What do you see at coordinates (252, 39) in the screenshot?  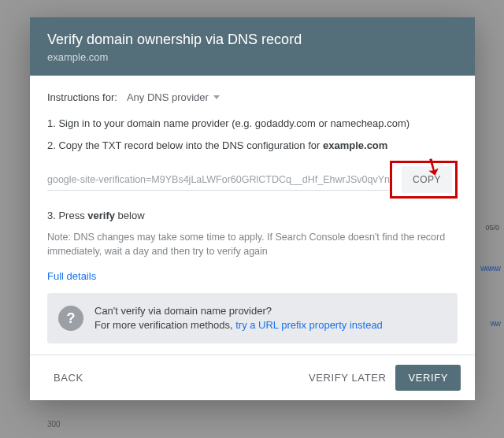 I see `dialog-title: Verify domain ownership via DNS record` at bounding box center [252, 39].